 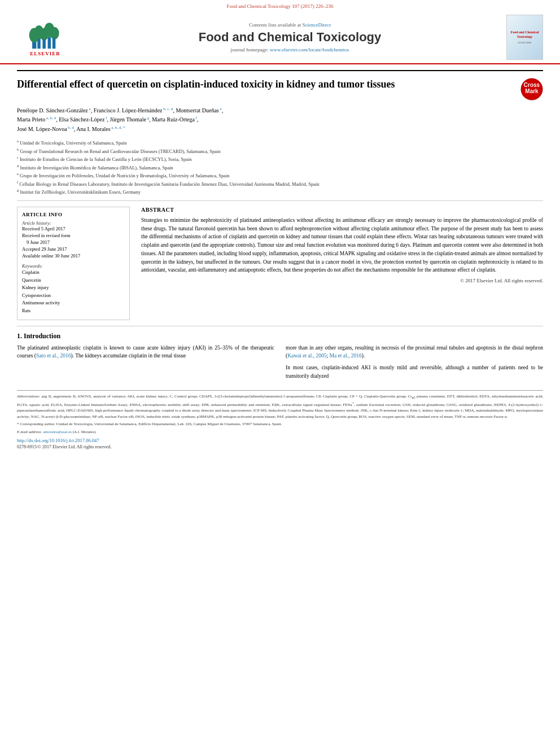 I want to click on journal-citation-text: Food and Chemical Toxicology 107 (2017) …, so click(x=280, y=6).